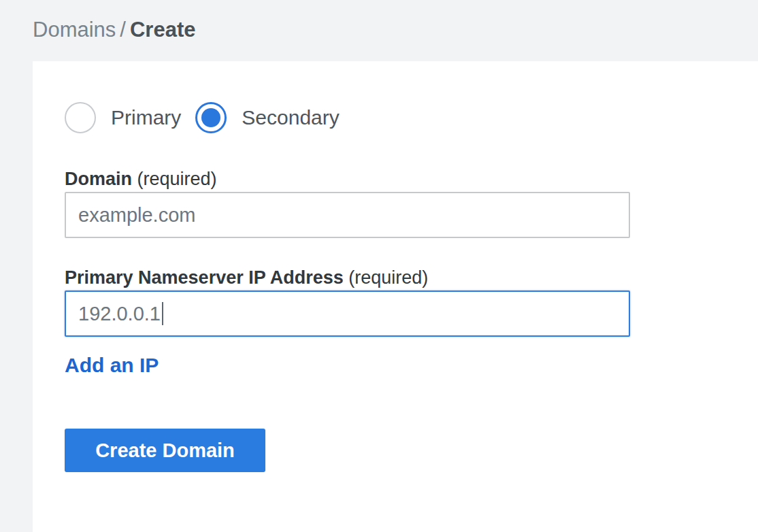 The image size is (758, 532). What do you see at coordinates (177, 179) in the screenshot?
I see `domain-required-note: (required)` at bounding box center [177, 179].